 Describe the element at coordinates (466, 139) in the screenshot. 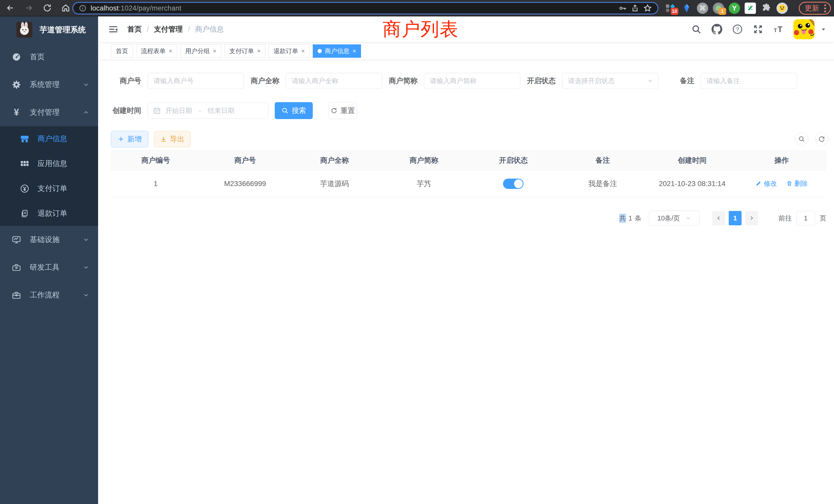

I see `table-toolbar: 新增 导出` at that location.